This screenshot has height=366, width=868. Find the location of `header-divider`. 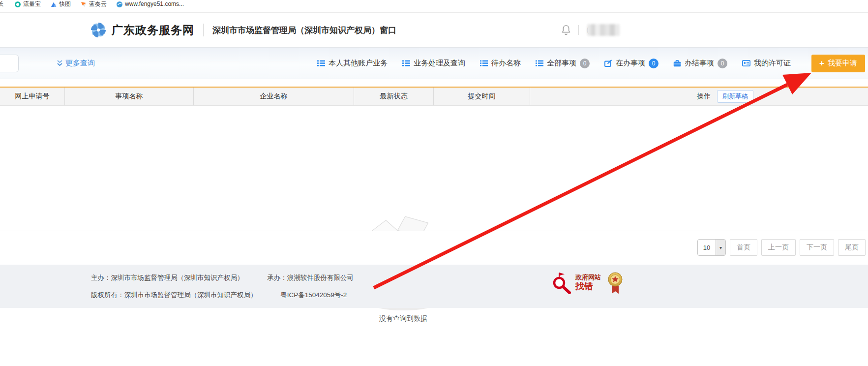

header-divider is located at coordinates (204, 30).